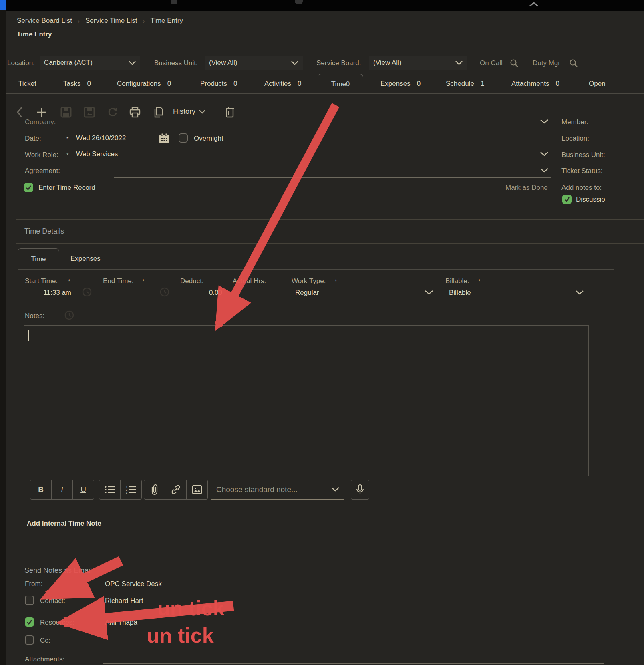 Image resolution: width=644 pixels, height=665 pixels. What do you see at coordinates (30, 640) in the screenshot?
I see `cc-checkbox` at bounding box center [30, 640].